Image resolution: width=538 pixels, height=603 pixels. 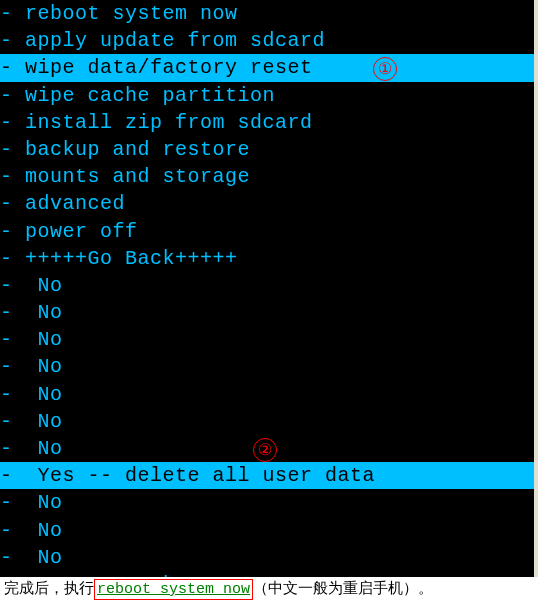 What do you see at coordinates (207, 476) in the screenshot?
I see `menu-item-label: Yes -- delete all user data` at bounding box center [207, 476].